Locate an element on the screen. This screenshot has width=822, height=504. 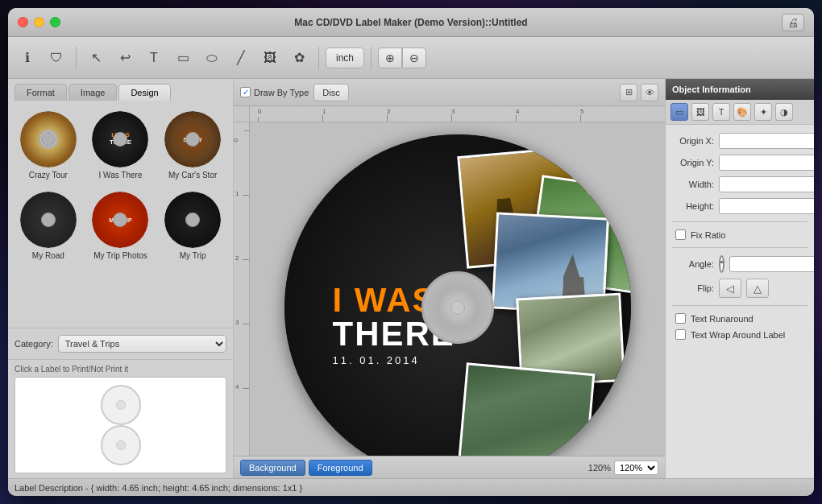
right-panel-title: Object Information is located at coordinates (740, 89).